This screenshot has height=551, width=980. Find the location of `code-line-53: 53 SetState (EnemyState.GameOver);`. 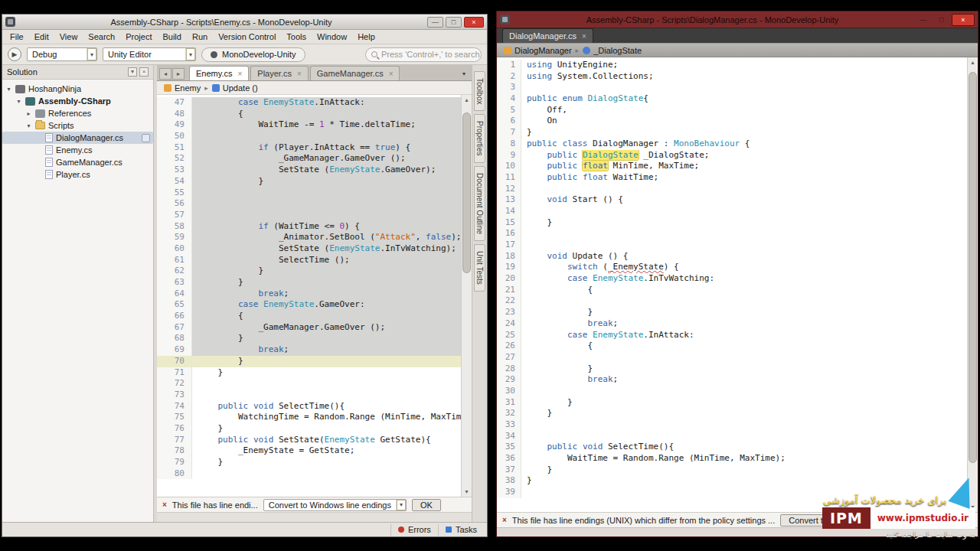

code-line-53: 53 SetState (EnemyState.GameOver); is located at coordinates (309, 170).